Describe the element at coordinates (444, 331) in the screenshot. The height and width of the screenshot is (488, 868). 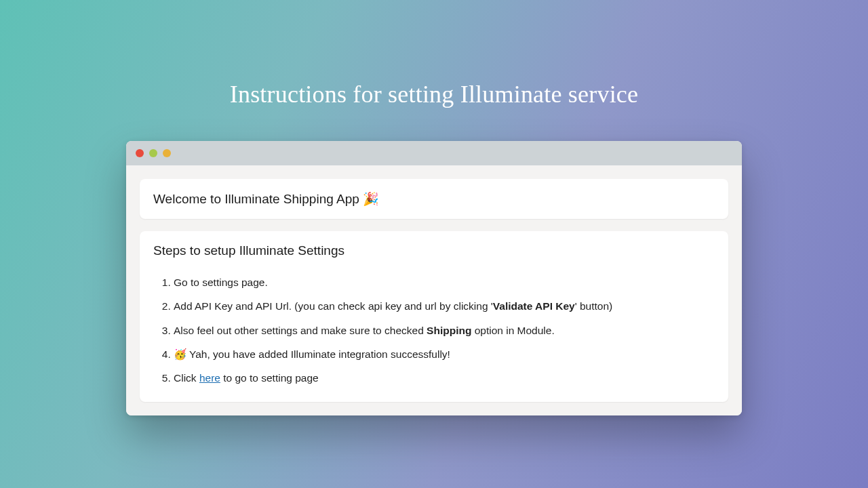
I see `list-item: Also feel out other settings and make su…` at that location.